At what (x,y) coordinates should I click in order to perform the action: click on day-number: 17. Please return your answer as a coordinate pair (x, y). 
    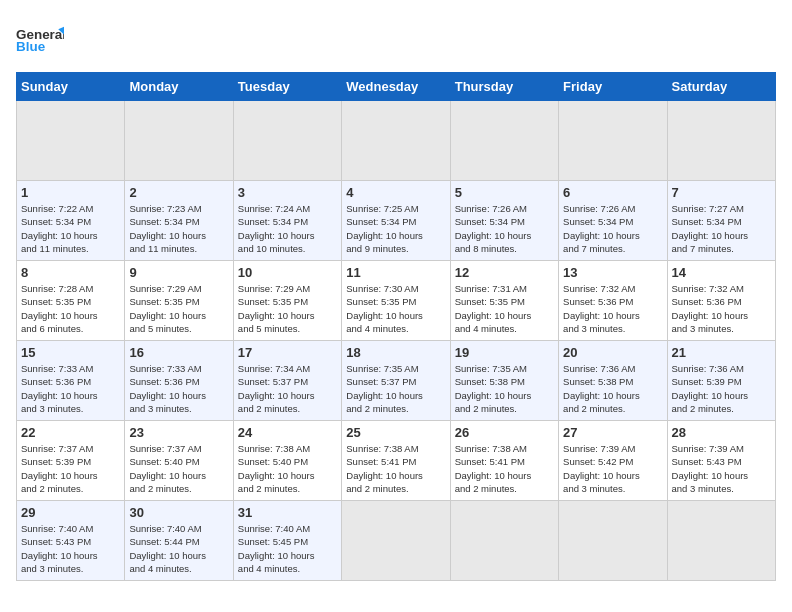
    Looking at the image, I should click on (288, 352).